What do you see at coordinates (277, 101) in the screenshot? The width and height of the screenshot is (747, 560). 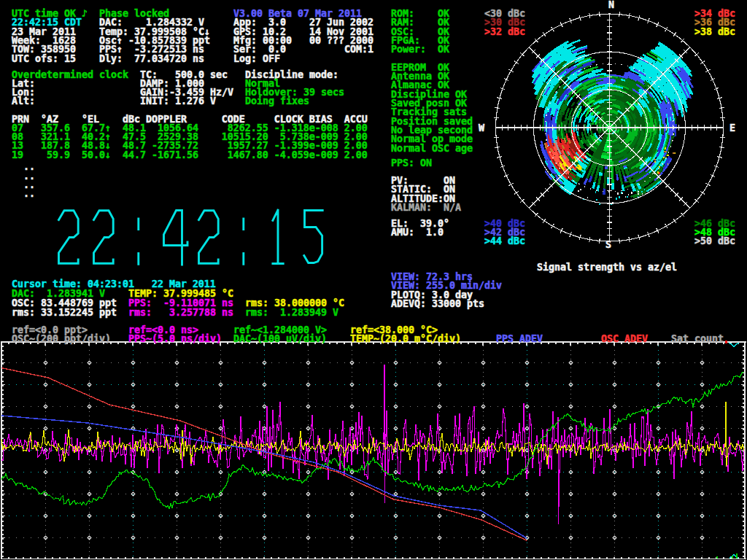 I see `mode-fixes: Doing fixes` at bounding box center [277, 101].